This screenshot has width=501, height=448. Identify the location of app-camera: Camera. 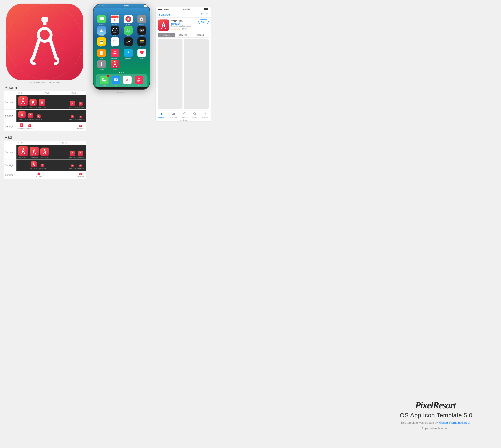
(142, 20).